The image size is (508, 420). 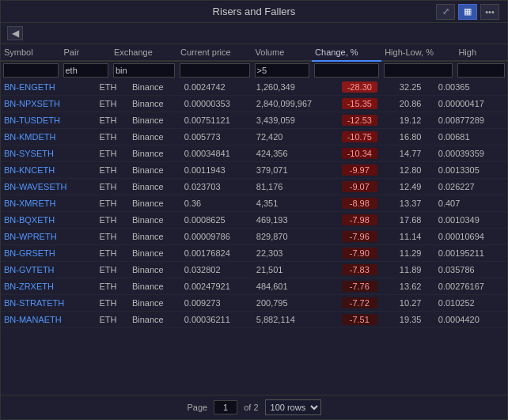 What do you see at coordinates (359, 87) in the screenshot?
I see `change-badge: -28.30` at bounding box center [359, 87].